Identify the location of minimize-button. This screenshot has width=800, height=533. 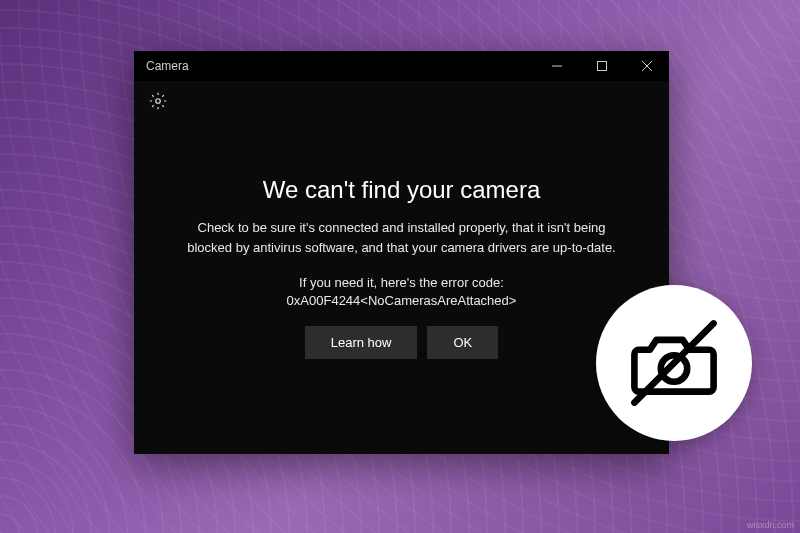
(556, 66).